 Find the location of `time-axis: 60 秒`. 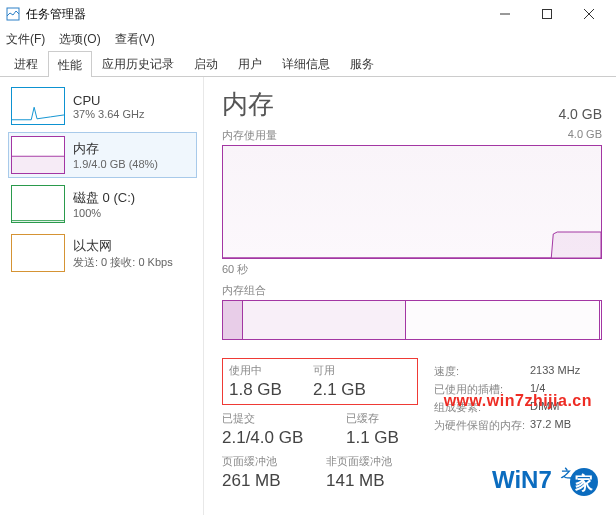

time-axis: 60 秒 is located at coordinates (412, 270).